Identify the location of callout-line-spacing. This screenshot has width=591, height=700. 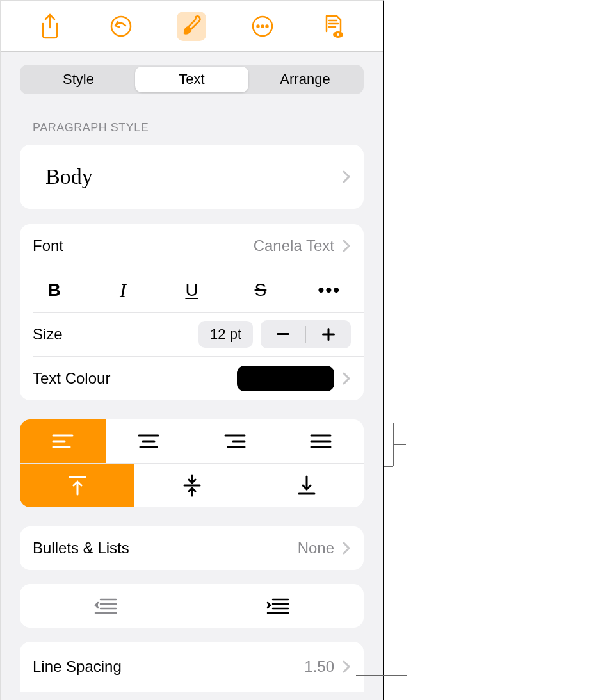
(382, 675).